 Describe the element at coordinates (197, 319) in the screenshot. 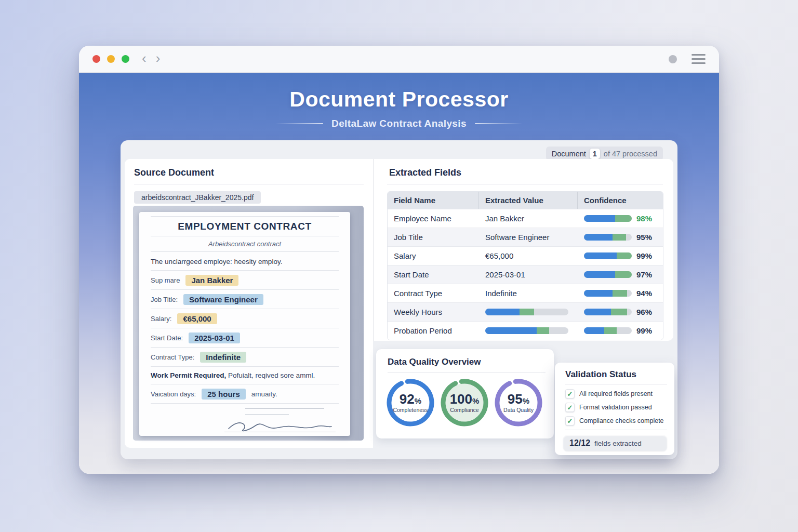

I see `field-value-highlight: €65,000` at that location.